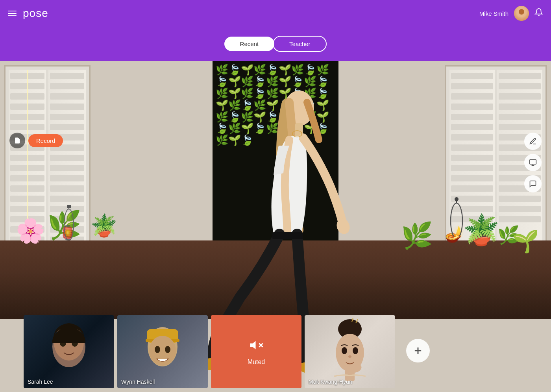 The height and width of the screenshot is (392, 551). I want to click on notification-bell-icon, so click(539, 13).